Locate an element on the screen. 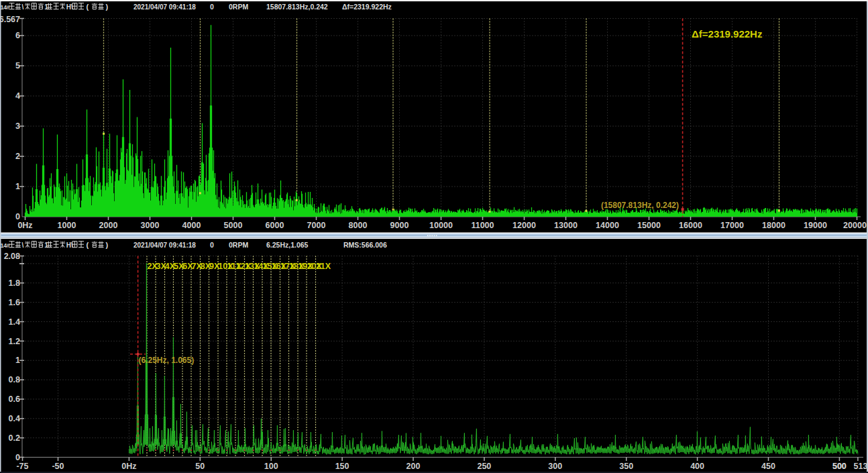 The width and height of the screenshot is (868, 473). svg-text: 17000 is located at coordinates (733, 225).